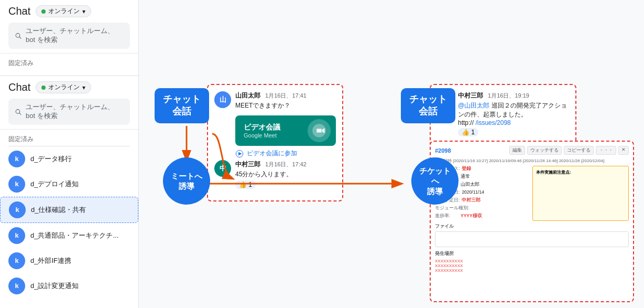 This screenshot has height=308, width=644. Describe the element at coordinates (69, 222) in the screenshot. I see `chat-list: k d_データ移行 k d_デプロイ通知 k d_仕様確認・共有 k d_共通部…` at that location.